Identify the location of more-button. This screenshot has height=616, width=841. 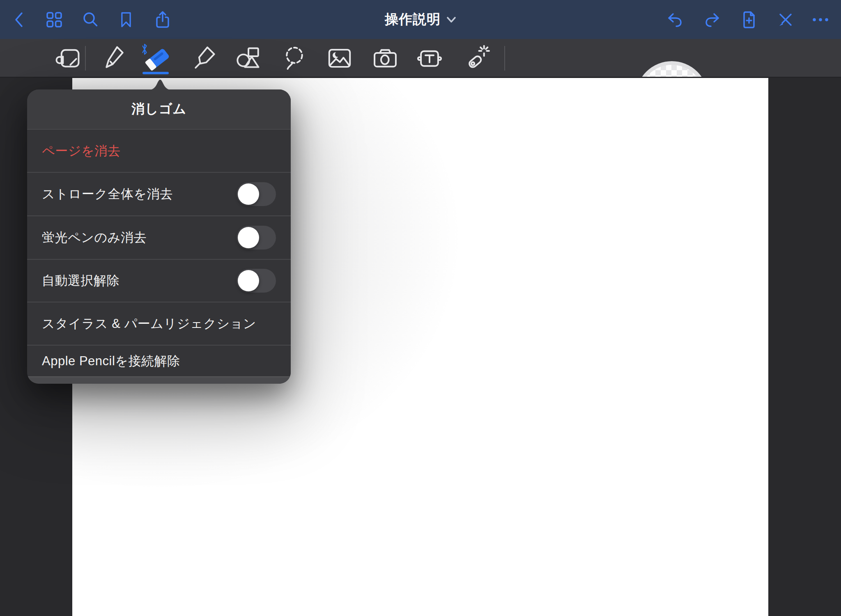
(820, 20).